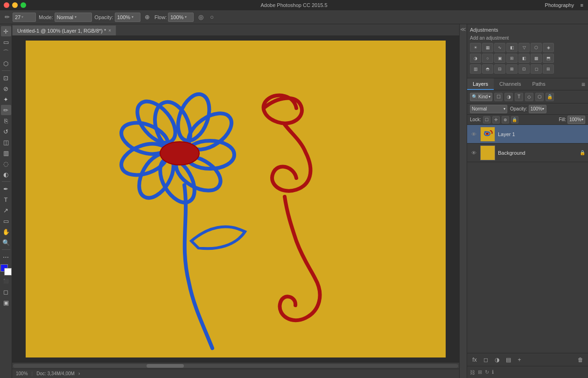 Image resolution: width=588 pixels, height=378 pixels. Describe the element at coordinates (6, 210) in the screenshot. I see `path-selection-tool: ↗` at that location.